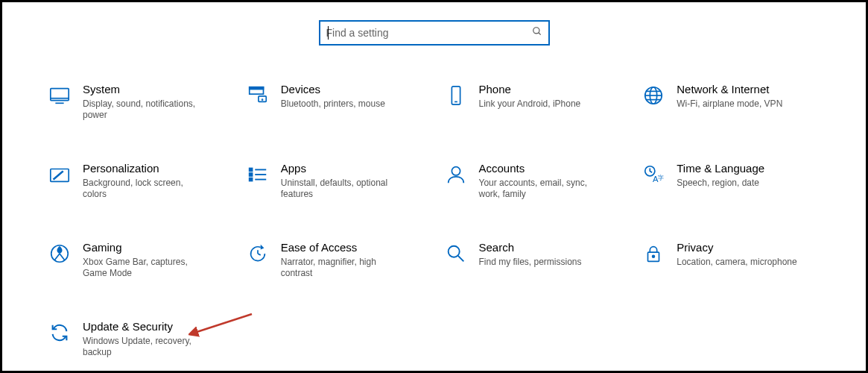 The image size is (868, 373). What do you see at coordinates (653, 175) in the screenshot?
I see `time-language-icon: A 字` at bounding box center [653, 175].